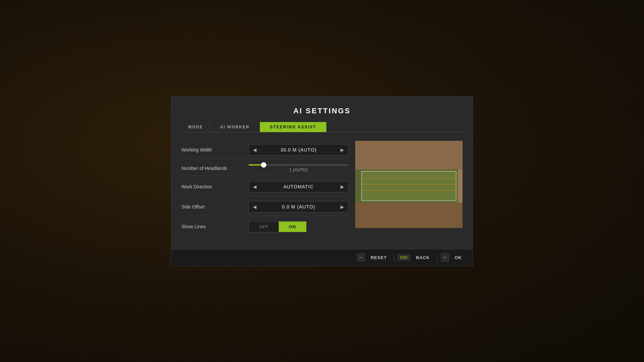 The height and width of the screenshot is (362, 644). What do you see at coordinates (299, 165) in the screenshot?
I see `headlands-slider-track` at bounding box center [299, 165].